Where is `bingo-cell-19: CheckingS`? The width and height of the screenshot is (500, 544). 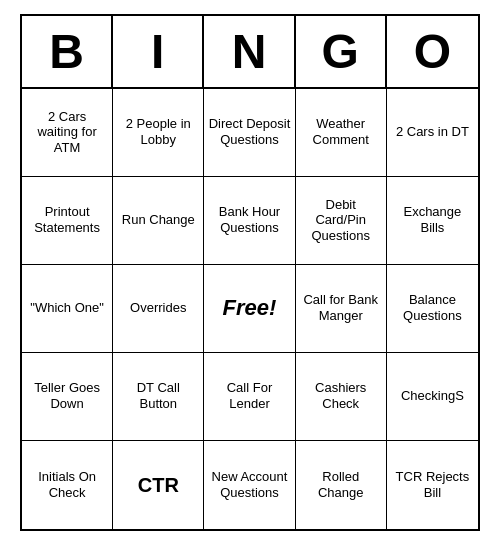
bingo-cell-19: CheckingS is located at coordinates (432, 397).